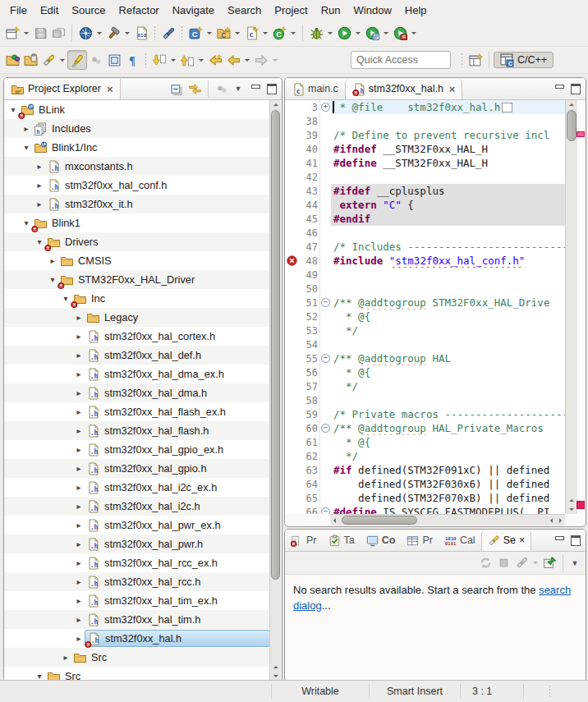 The width and height of the screenshot is (588, 702). What do you see at coordinates (293, 33) in the screenshot?
I see `new-class-dropdown` at bounding box center [293, 33].